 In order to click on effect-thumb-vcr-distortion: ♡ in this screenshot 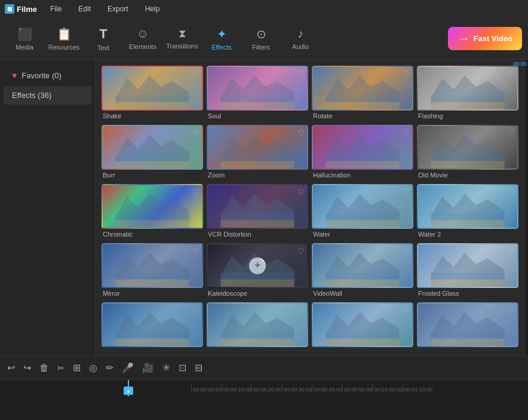, I will do `click(257, 207)`.